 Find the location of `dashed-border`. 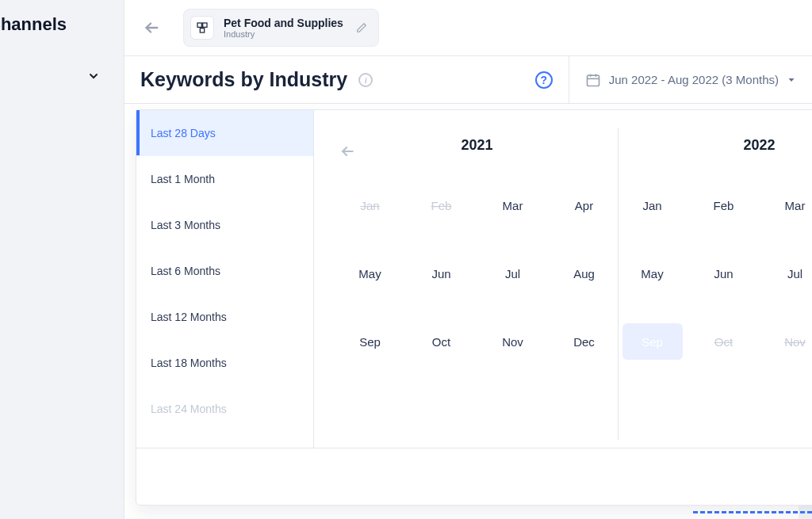

dashed-border is located at coordinates (753, 515).